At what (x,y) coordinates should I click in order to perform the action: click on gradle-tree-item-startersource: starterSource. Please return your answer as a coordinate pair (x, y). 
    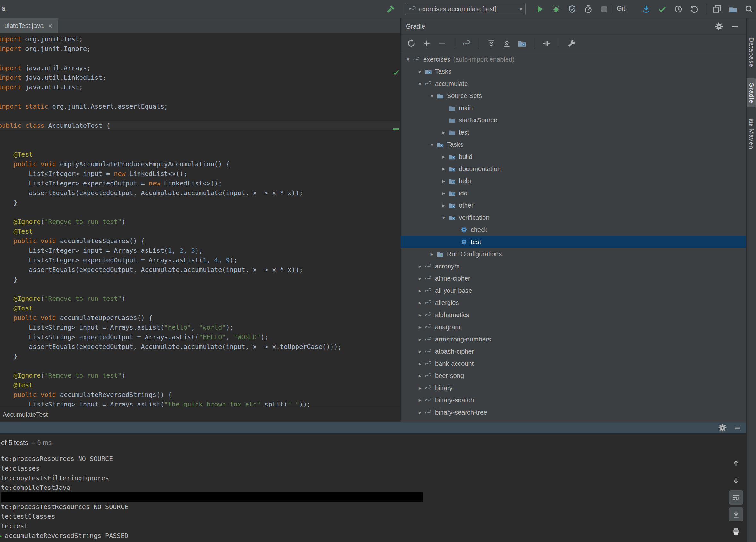
    Looking at the image, I should click on (573, 120).